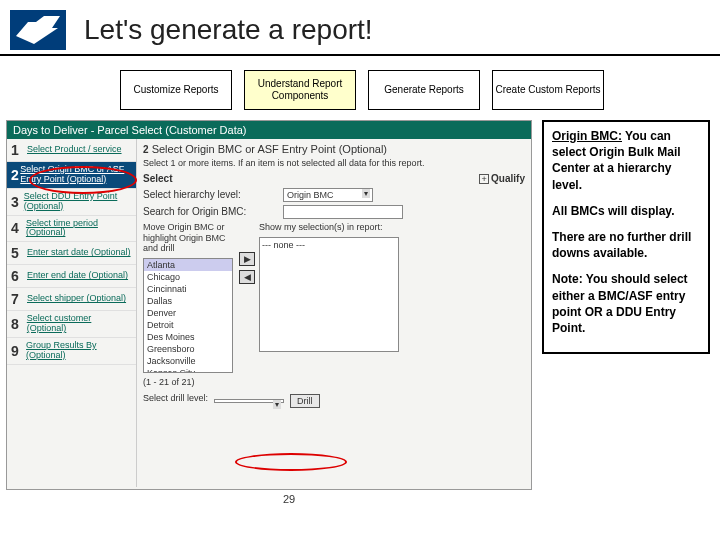 The height and width of the screenshot is (540, 720). What do you see at coordinates (72, 313) in the screenshot?
I see `wizard-steps: 1Select Product / service 2Select Origin…` at bounding box center [72, 313].